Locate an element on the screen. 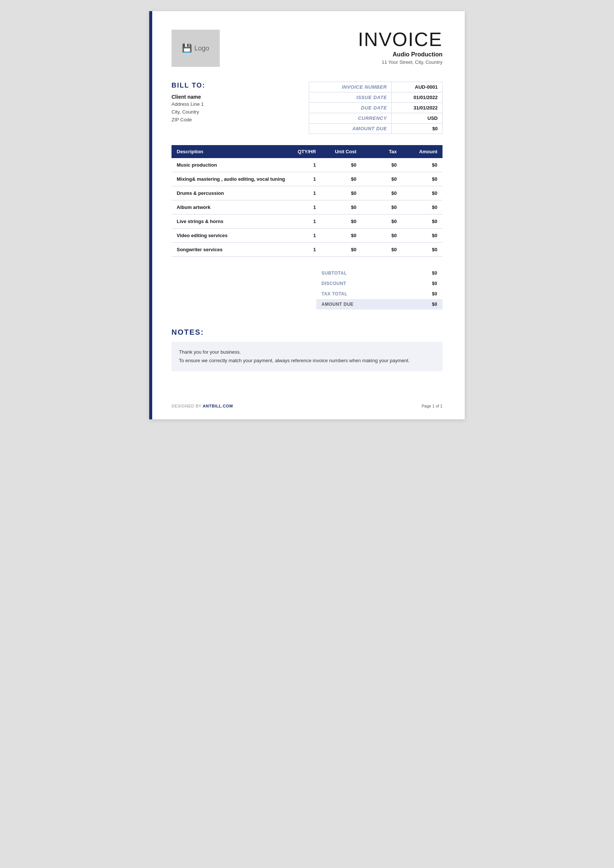 The width and height of the screenshot is (614, 868). subtotal-row: SUBTOTAL $0 is located at coordinates (380, 273).